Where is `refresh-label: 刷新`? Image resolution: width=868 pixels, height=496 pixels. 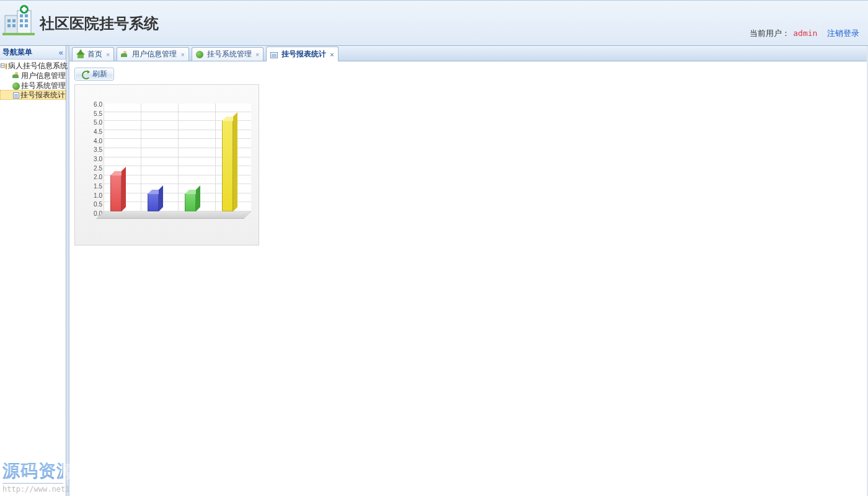 refresh-label: 刷新 is located at coordinates (100, 74).